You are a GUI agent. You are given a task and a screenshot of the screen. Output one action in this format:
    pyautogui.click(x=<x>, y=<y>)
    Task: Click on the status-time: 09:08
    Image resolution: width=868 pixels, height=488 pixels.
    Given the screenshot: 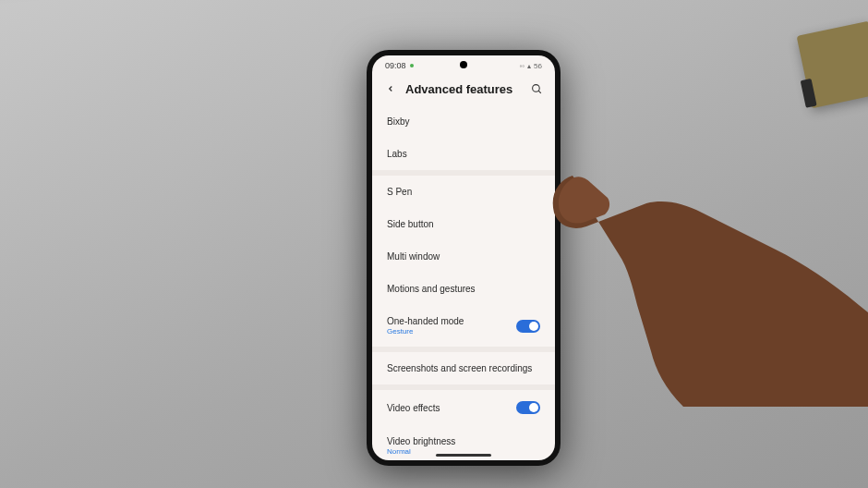 What is the action you would take?
    pyautogui.click(x=395, y=66)
    